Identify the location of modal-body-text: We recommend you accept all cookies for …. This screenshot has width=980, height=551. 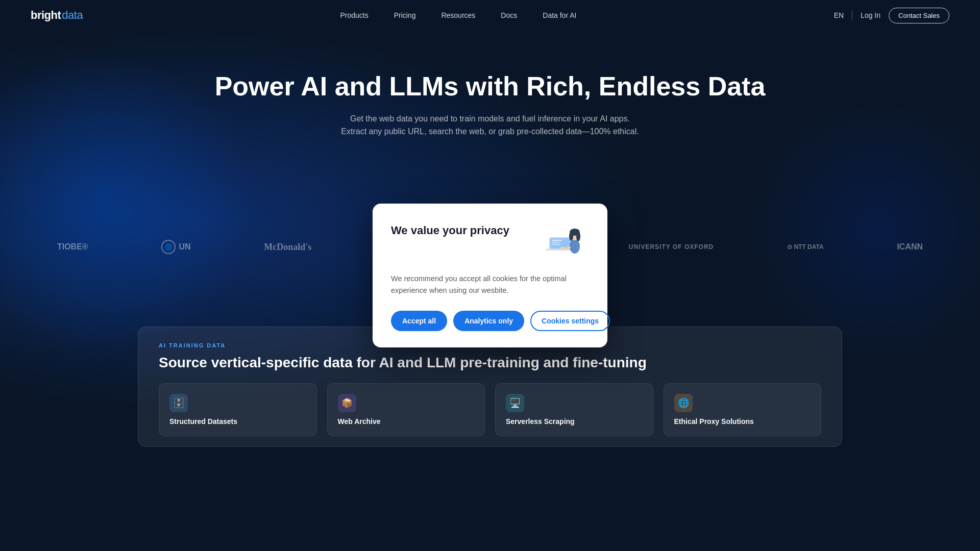
(490, 285).